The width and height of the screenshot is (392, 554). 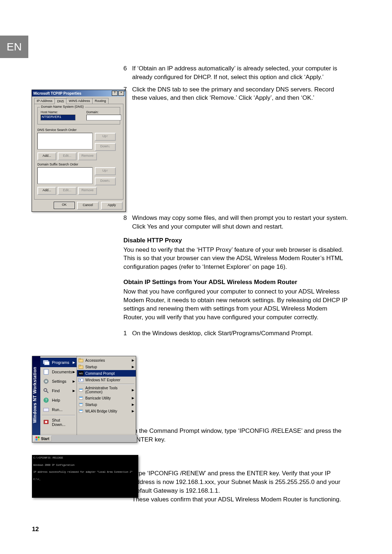 I want to click on dns-order-label: DNS Service Search Order, so click(x=79, y=130).